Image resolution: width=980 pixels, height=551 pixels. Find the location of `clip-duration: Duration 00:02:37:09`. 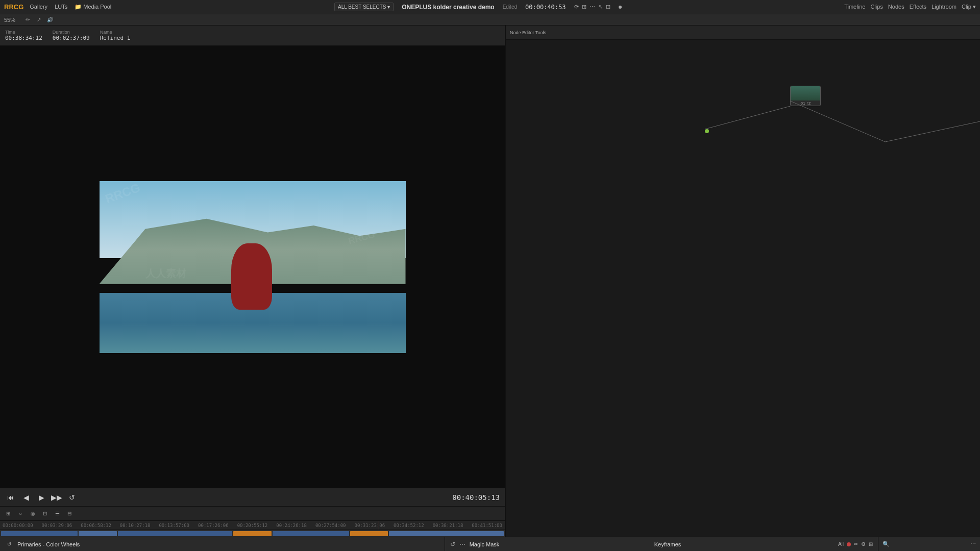

clip-duration: Duration 00:02:37:09 is located at coordinates (71, 36).